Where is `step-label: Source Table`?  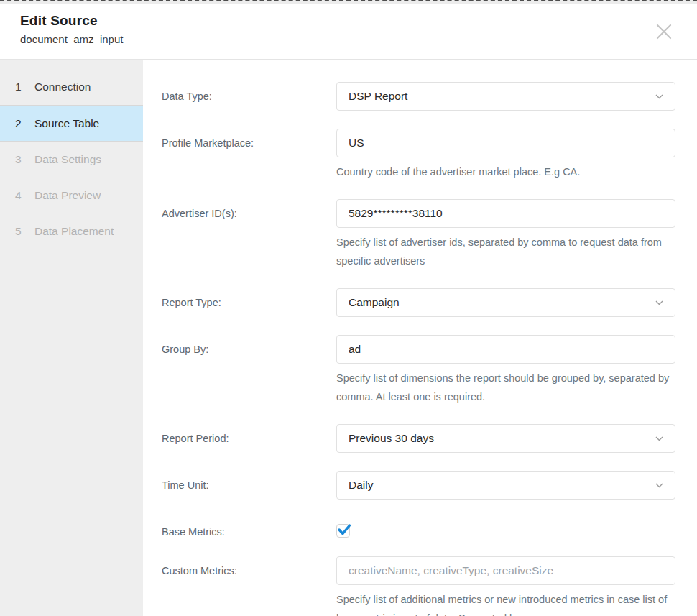
step-label: Source Table is located at coordinates (67, 124).